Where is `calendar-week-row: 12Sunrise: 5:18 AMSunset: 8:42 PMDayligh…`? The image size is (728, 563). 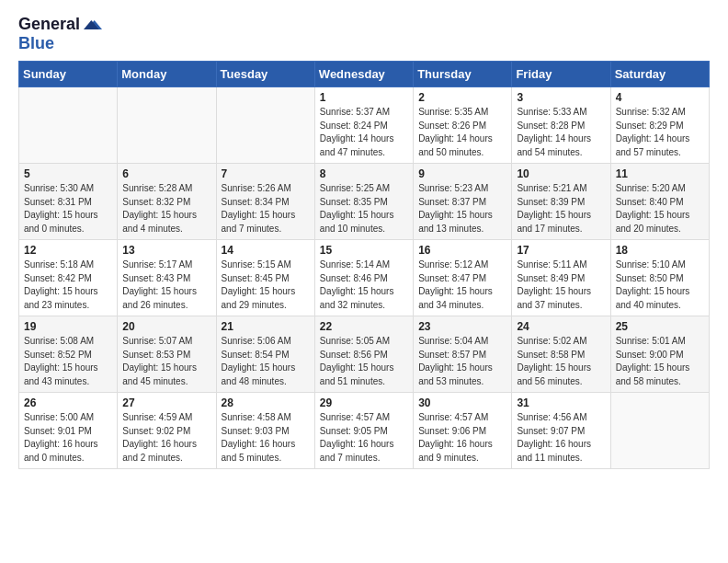
calendar-week-row: 12Sunrise: 5:18 AMSunset: 8:42 PMDayligh… is located at coordinates (364, 278).